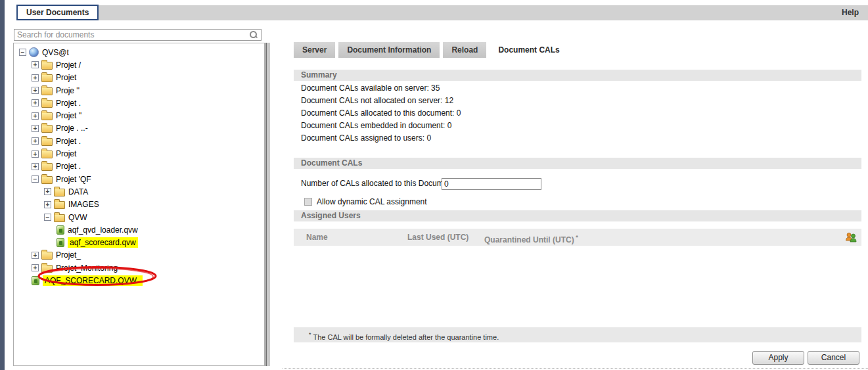  What do you see at coordinates (103, 243) in the screenshot?
I see `tree-item-label: aqf_scorecard.qvw` at bounding box center [103, 243].